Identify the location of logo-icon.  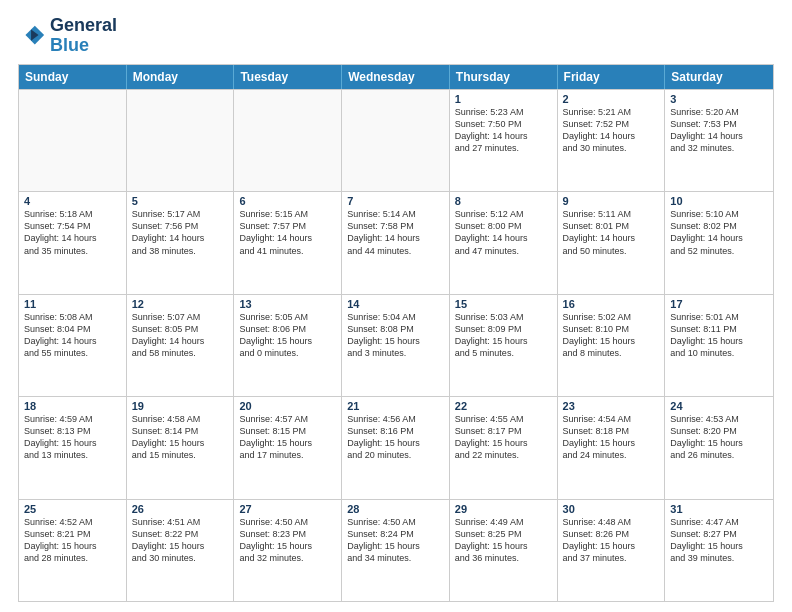
(32, 36).